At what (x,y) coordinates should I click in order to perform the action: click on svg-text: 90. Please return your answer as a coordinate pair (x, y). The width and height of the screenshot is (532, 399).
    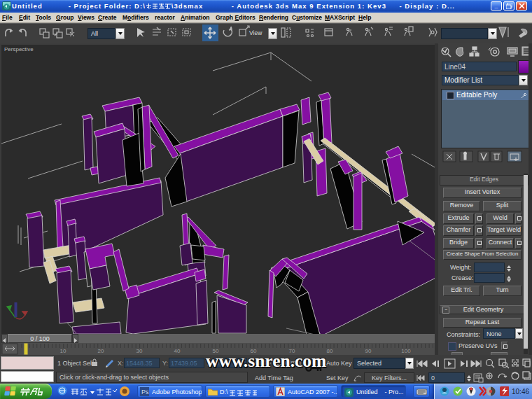
    Looking at the image, I should click on (368, 351).